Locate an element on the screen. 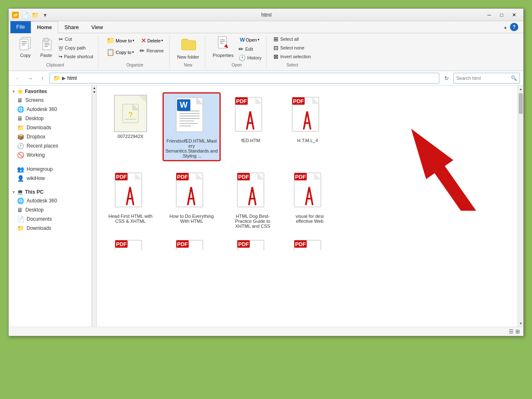  up-button: ↑ is located at coordinates (42, 78).